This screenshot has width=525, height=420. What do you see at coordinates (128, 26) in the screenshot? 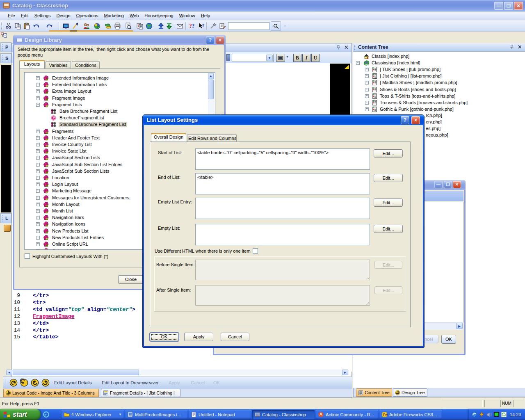
I see `print-preview-button` at bounding box center [128, 26].